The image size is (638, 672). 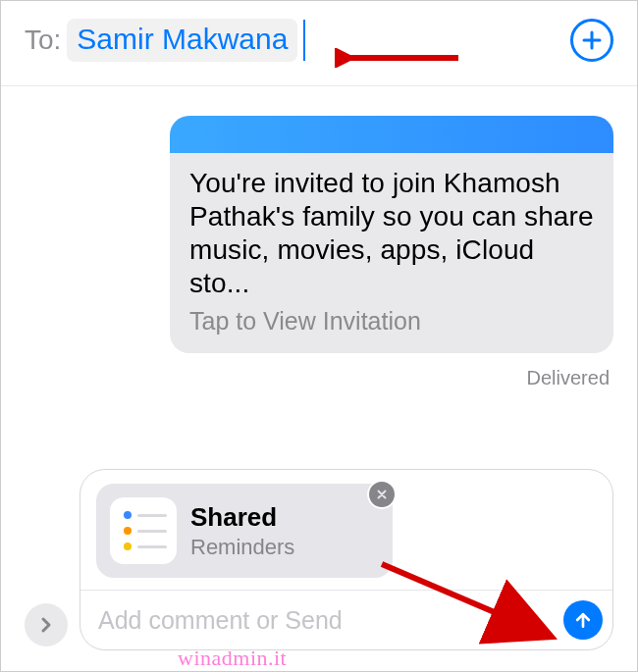 I want to click on plus-icon, so click(x=592, y=40).